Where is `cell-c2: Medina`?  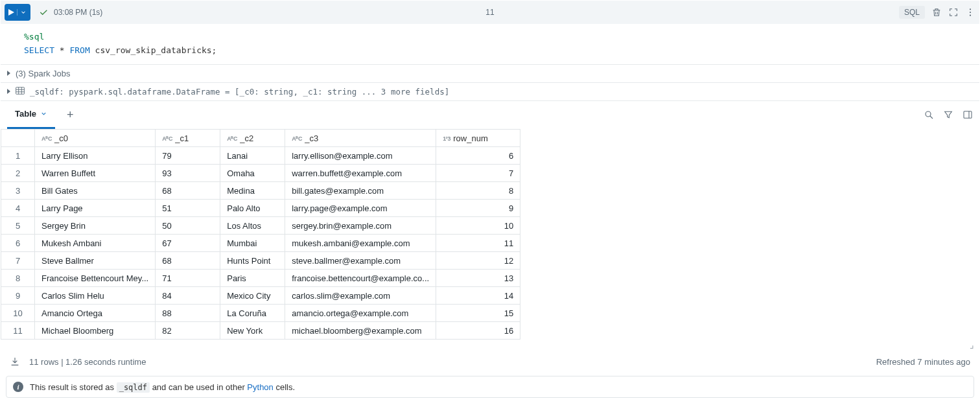
cell-c2: Medina is located at coordinates (253, 191).